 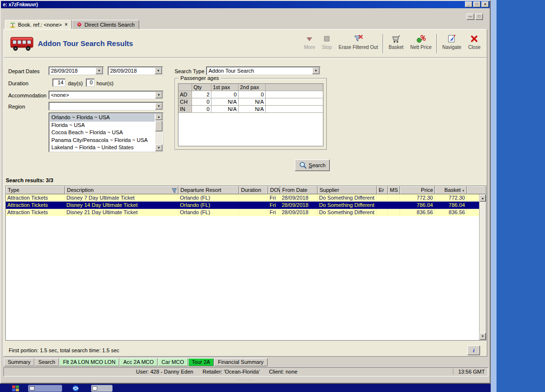 What do you see at coordinates (451, 190) in the screenshot?
I see `column-header-basket: Basket▼` at bounding box center [451, 190].